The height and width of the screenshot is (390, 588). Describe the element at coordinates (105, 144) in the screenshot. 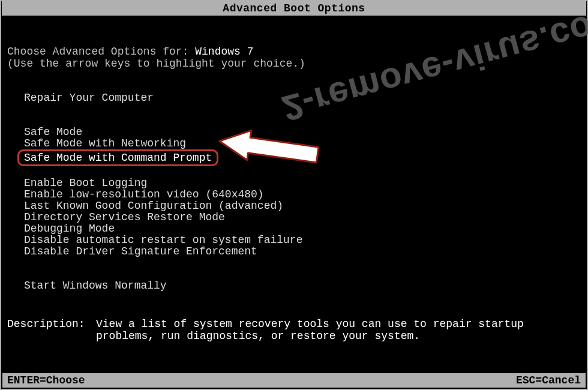

I see `menu-item-safe-mode-net: Safe Mode with Networking` at that location.